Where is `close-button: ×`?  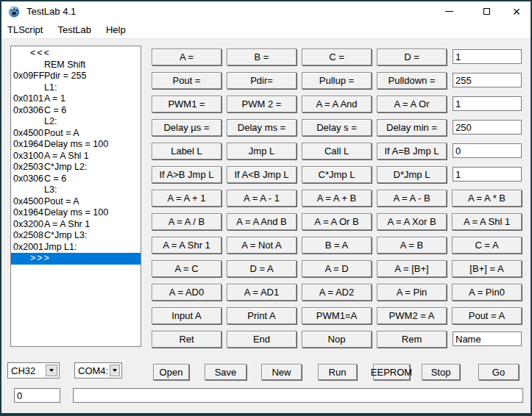
close-button: × is located at coordinates (517, 12).